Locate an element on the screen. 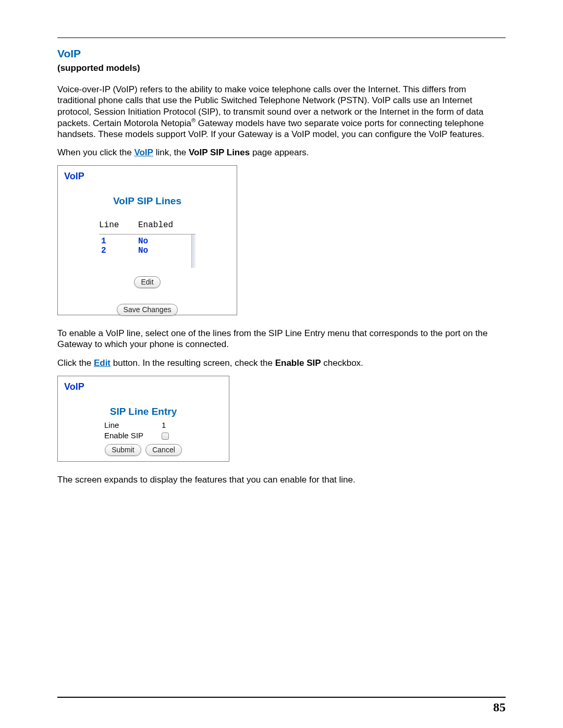 This screenshot has width=563, height=728. panel1-title: VoIP is located at coordinates (147, 176).